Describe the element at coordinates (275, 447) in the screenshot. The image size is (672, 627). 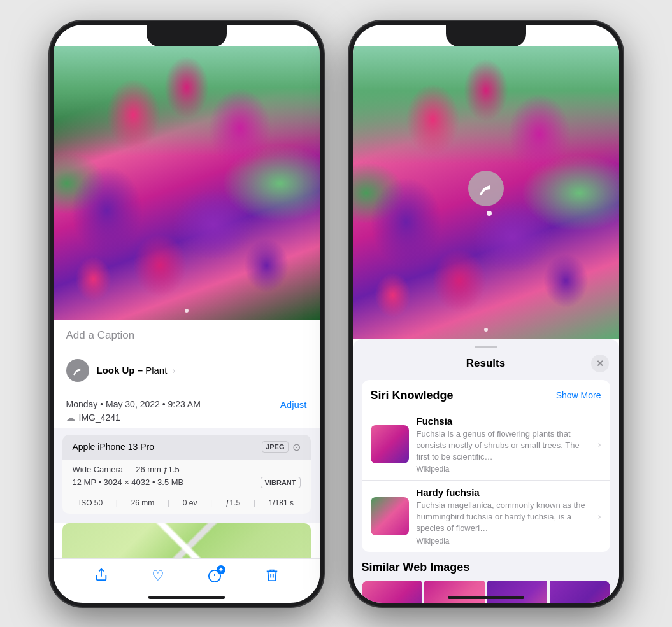
I see `jpeg-badge: JPEG` at that location.